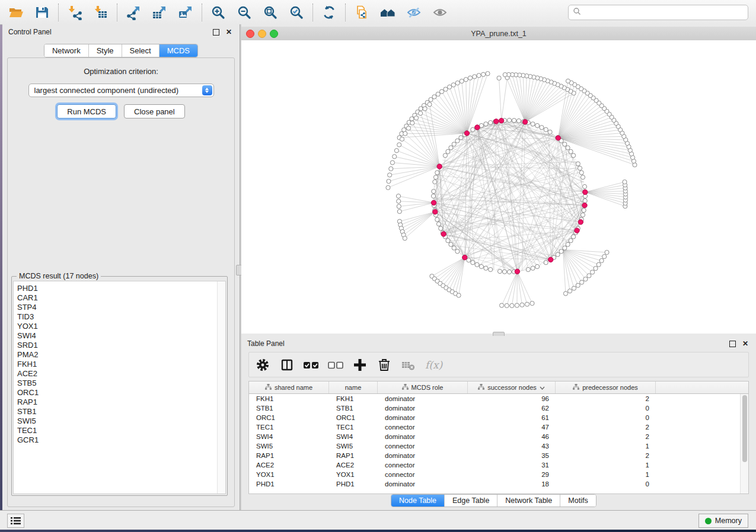 The width and height of the screenshot is (756, 532). I want to click on delete-column-icon, so click(384, 365).